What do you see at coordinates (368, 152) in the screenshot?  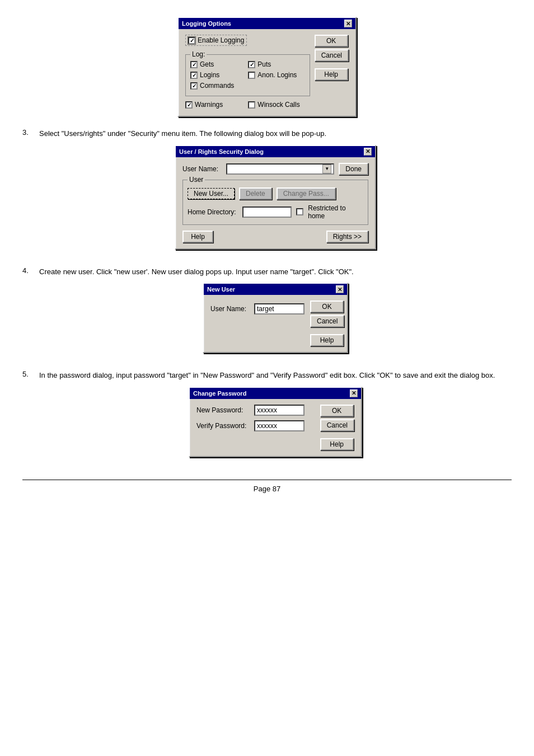 I see `user-rights-close-button: ✕` at bounding box center [368, 152].